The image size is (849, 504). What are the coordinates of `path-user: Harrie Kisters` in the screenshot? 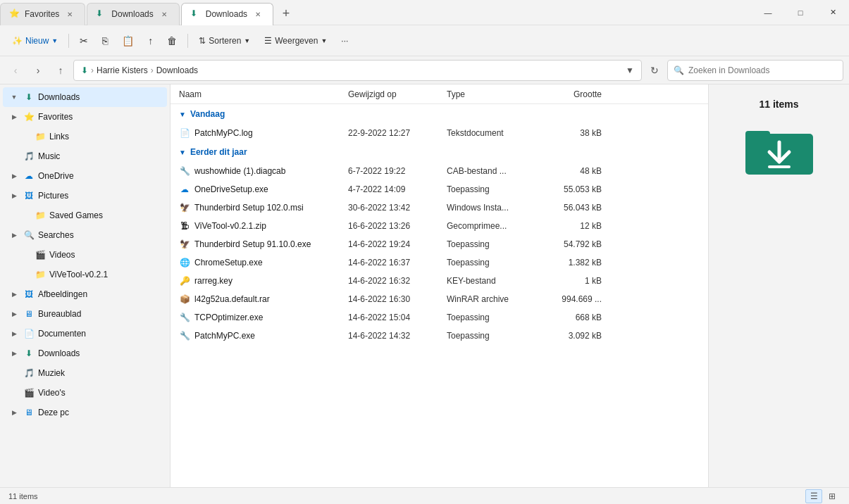 It's located at (123, 70).